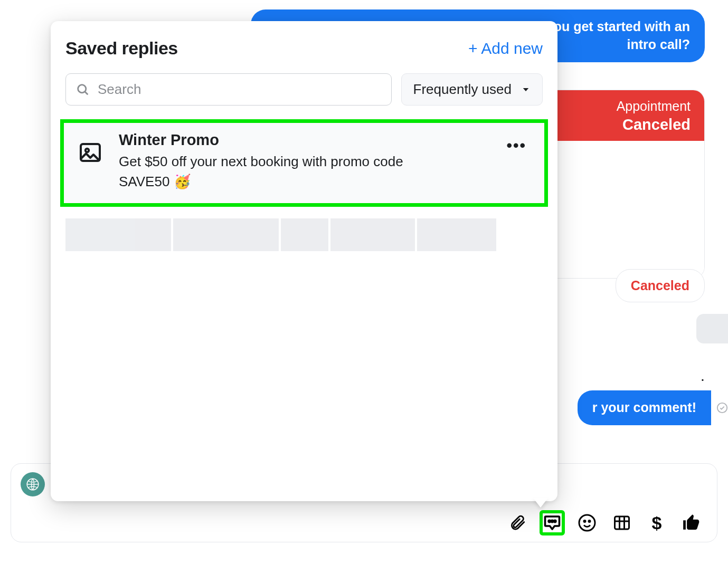 This screenshot has height=574, width=728. What do you see at coordinates (229, 90) in the screenshot?
I see `search-box` at bounding box center [229, 90].